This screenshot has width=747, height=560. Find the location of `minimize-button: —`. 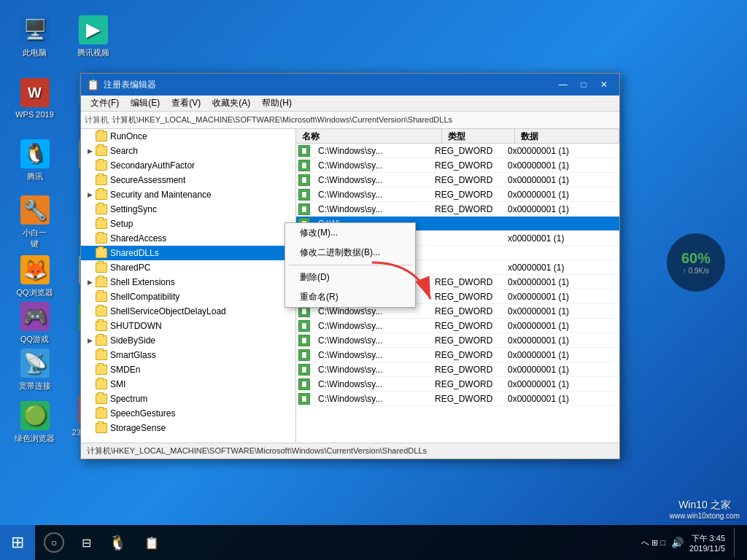

minimize-button: — is located at coordinates (563, 85).